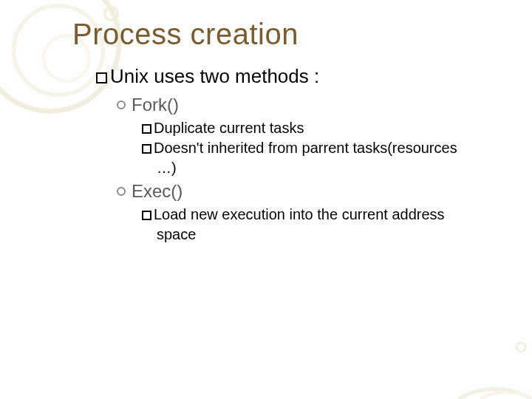 This screenshot has height=399, width=532. What do you see at coordinates (306, 105) in the screenshot?
I see `bullet-fork: Fork()` at bounding box center [306, 105].